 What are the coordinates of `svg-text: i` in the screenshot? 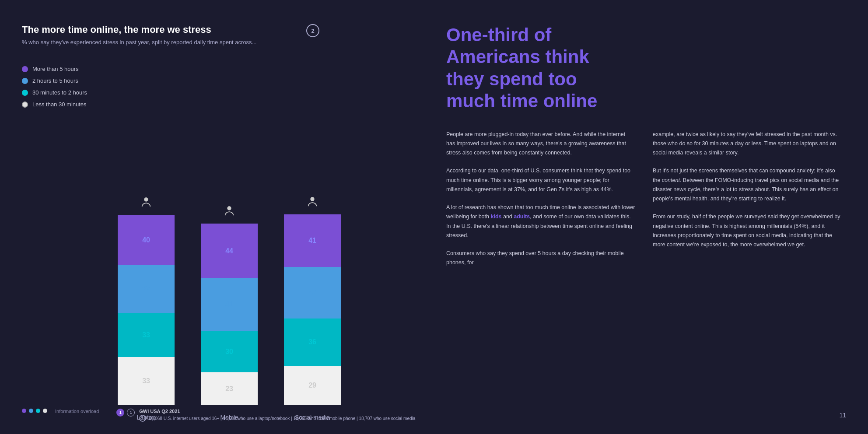 It's located at (143, 418).